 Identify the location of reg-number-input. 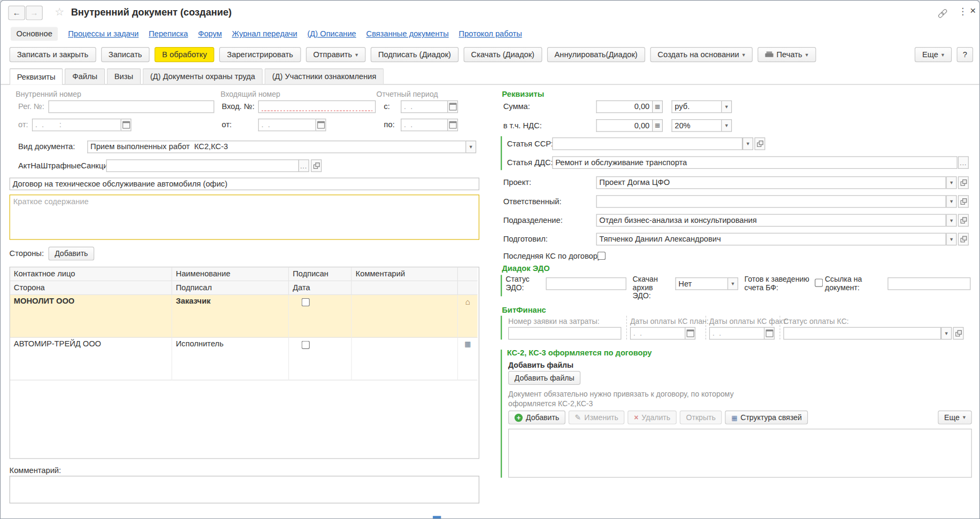
(131, 107).